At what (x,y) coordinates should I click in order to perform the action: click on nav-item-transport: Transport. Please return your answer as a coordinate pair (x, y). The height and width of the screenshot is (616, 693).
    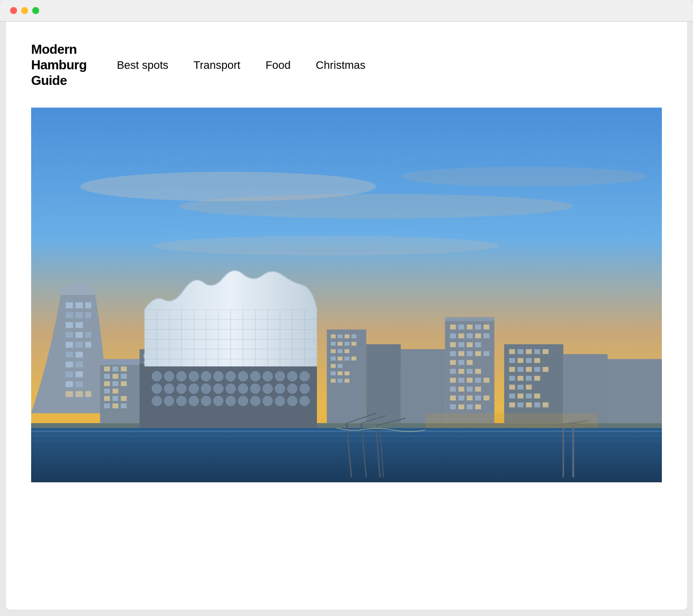
    Looking at the image, I should click on (217, 65).